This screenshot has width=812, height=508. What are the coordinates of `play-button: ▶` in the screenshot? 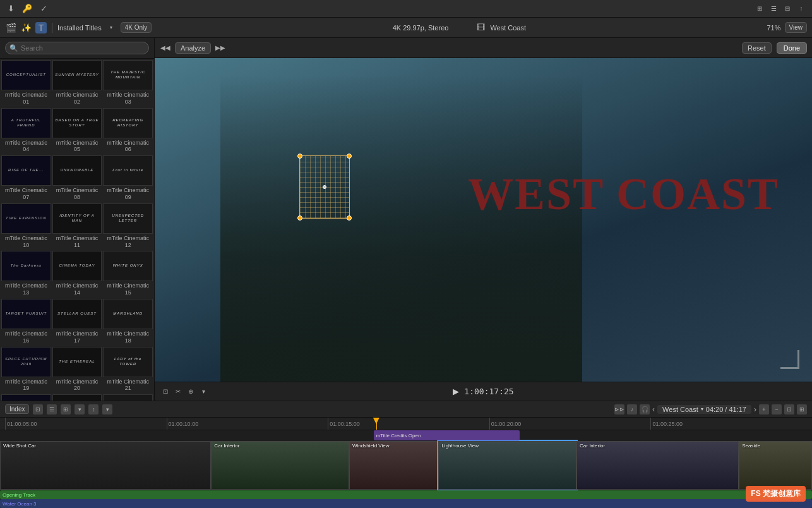 It's located at (456, 392).